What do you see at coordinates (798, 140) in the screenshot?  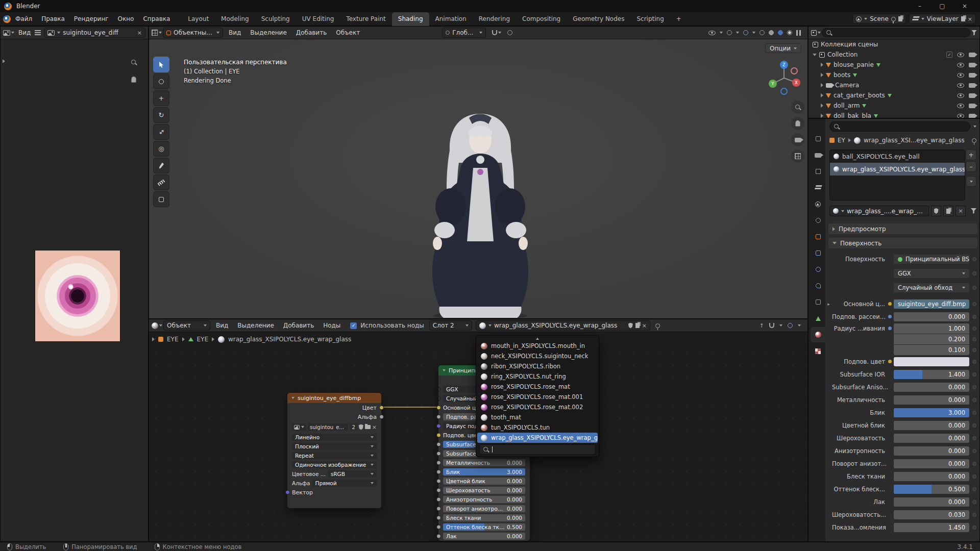 I see `viewport-camera-gizmo` at bounding box center [798, 140].